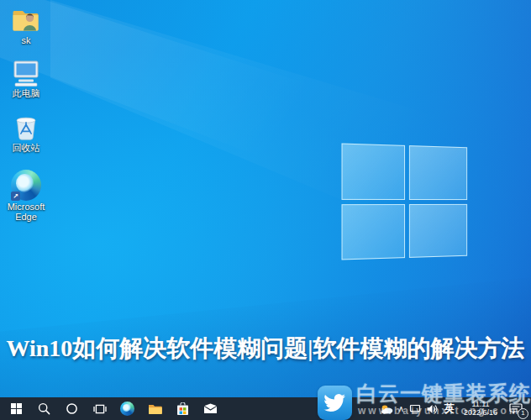  What do you see at coordinates (405, 202) in the screenshot?
I see `windows-logo` at bounding box center [405, 202].